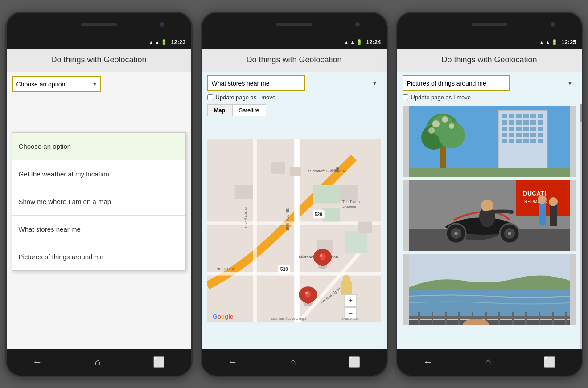 The width and height of the screenshot is (588, 388). What do you see at coordinates (99, 60) in the screenshot?
I see `app-bar-1: Do things with Geolocation` at bounding box center [99, 60].